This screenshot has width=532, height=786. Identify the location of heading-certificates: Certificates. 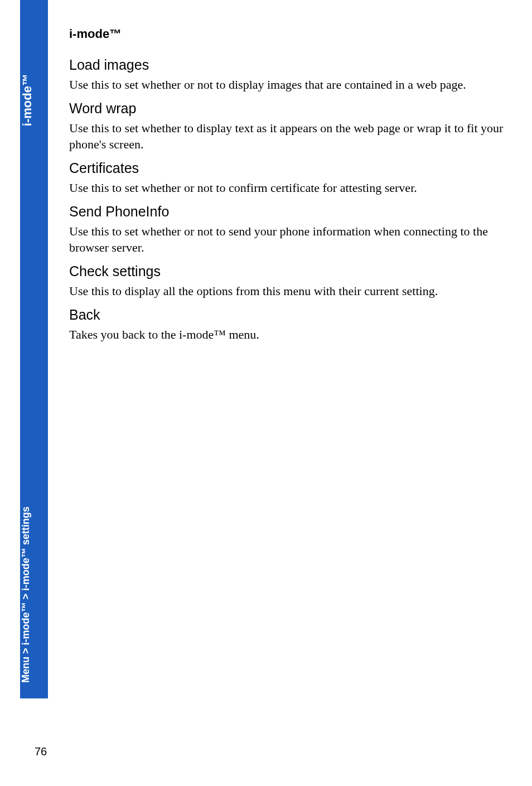
(287, 168).